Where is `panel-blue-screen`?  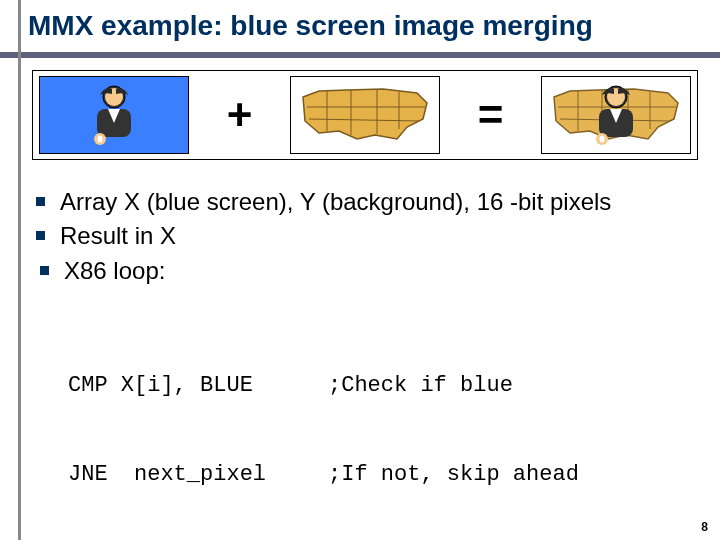
panel-blue-screen is located at coordinates (114, 115).